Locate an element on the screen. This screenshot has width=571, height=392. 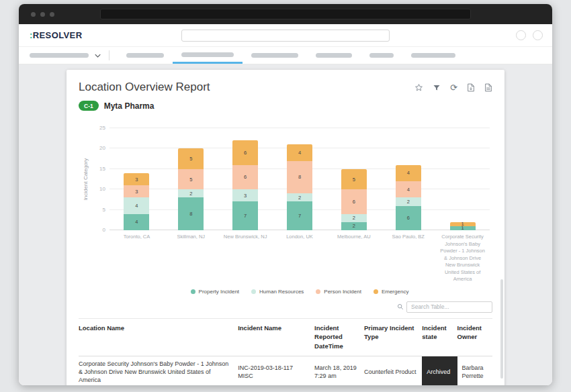
nav-bar is located at coordinates (286, 56).